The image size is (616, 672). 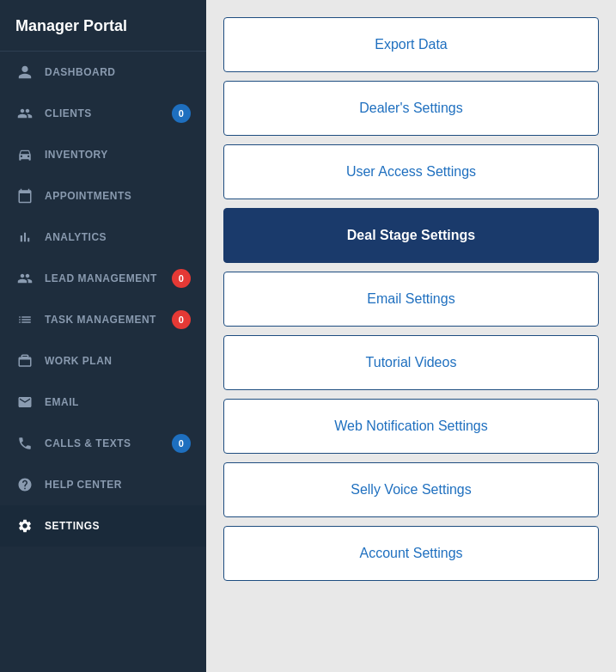 I want to click on user-access-settings-button: User Access Settings, so click(x=411, y=172).